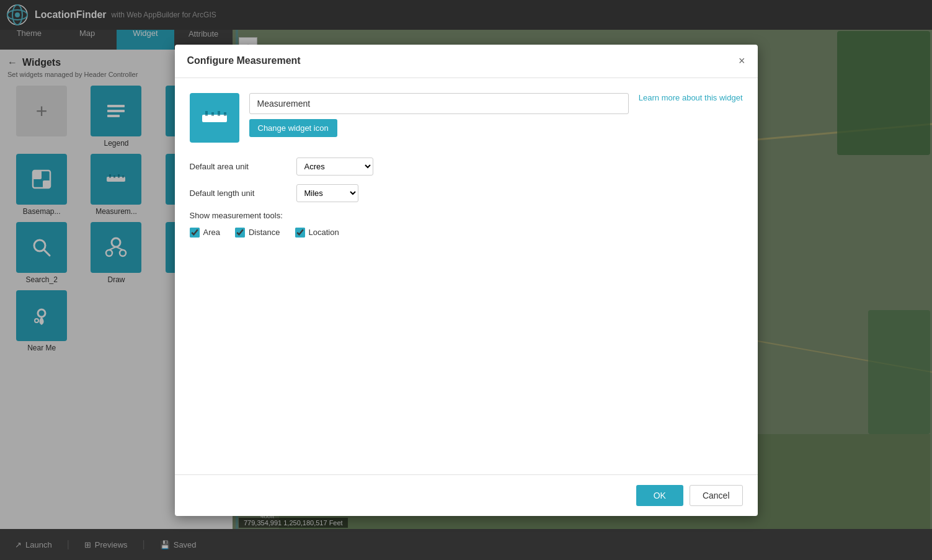 This screenshot has width=932, height=560. What do you see at coordinates (716, 496) in the screenshot?
I see `cancel-button: Cancel` at bounding box center [716, 496].